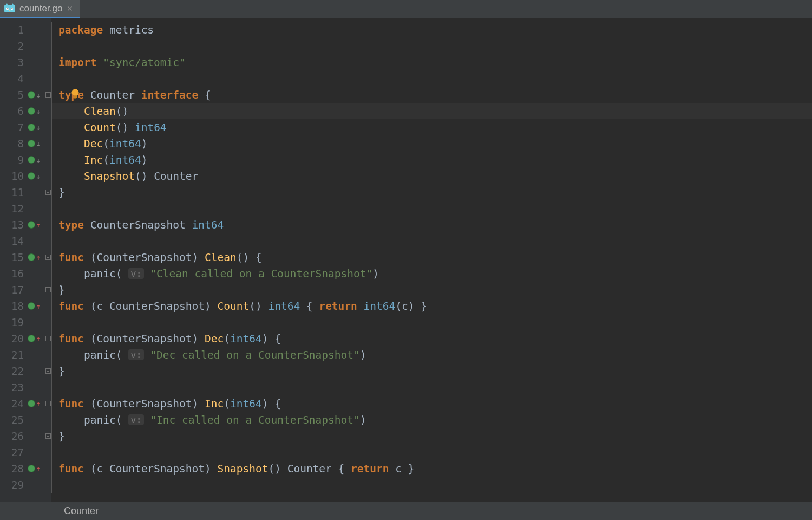 The width and height of the screenshot is (812, 520). Describe the element at coordinates (12, 111) in the screenshot. I see `line-number: 6` at that location.